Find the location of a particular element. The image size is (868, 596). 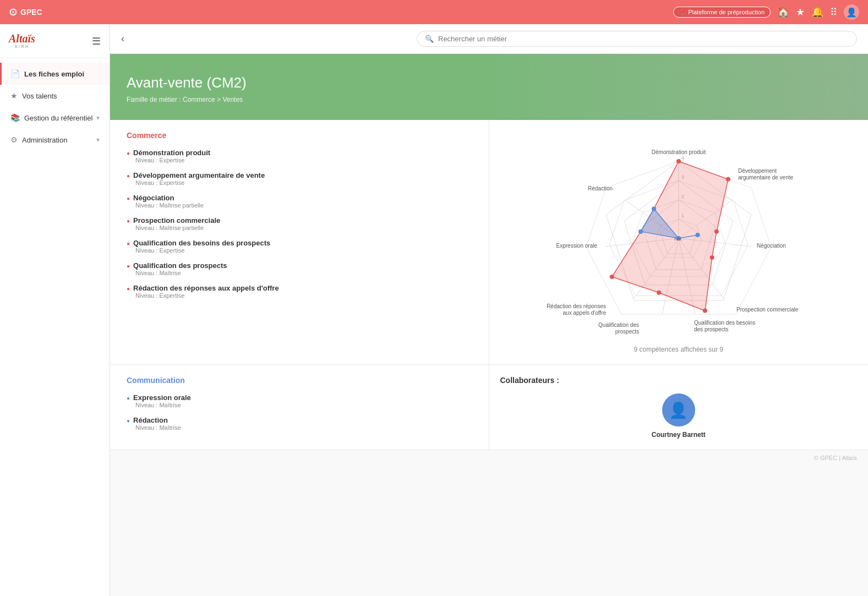

top-nav-left: ⊙ GPEC is located at coordinates (25, 12).